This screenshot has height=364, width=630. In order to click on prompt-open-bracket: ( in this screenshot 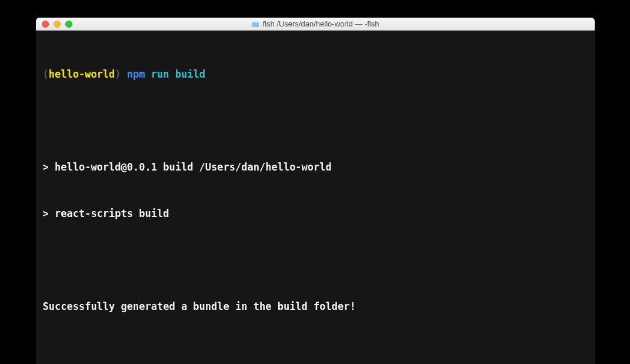, I will do `click(46, 74)`.